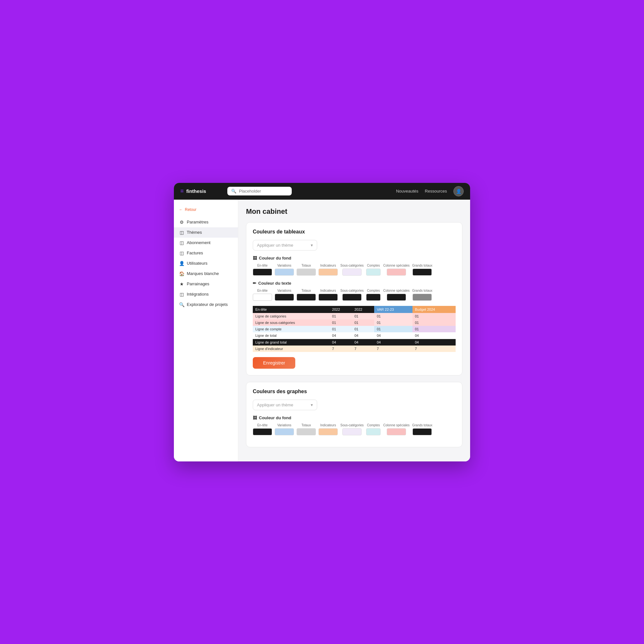  What do you see at coordinates (352, 270) in the screenshot?
I see `color-col-souscats-bg: Sous-catégories` at bounding box center [352, 270].